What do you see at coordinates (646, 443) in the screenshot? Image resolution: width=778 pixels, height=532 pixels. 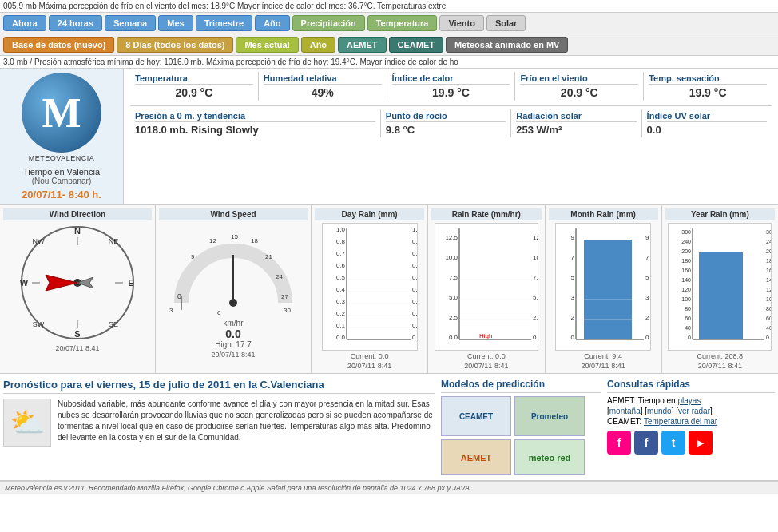 I see `facebook-icon: f` at bounding box center [646, 443].